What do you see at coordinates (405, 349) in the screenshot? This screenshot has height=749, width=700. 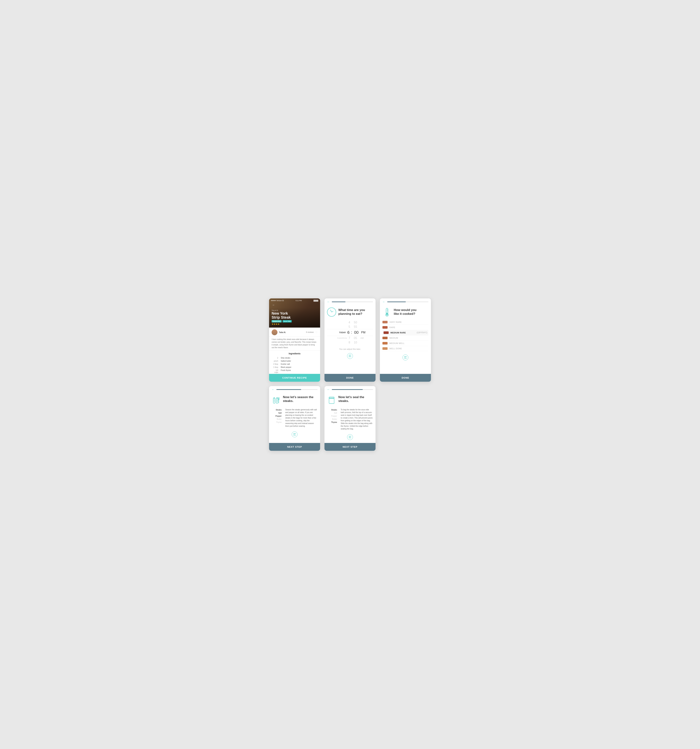 I see `doneness-well-done: WELL DONE` at bounding box center [405, 349].